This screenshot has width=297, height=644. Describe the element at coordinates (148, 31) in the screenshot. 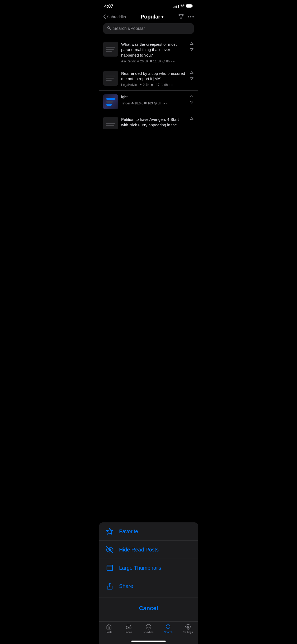

I see `search-container: Search r/Popular` at that location.